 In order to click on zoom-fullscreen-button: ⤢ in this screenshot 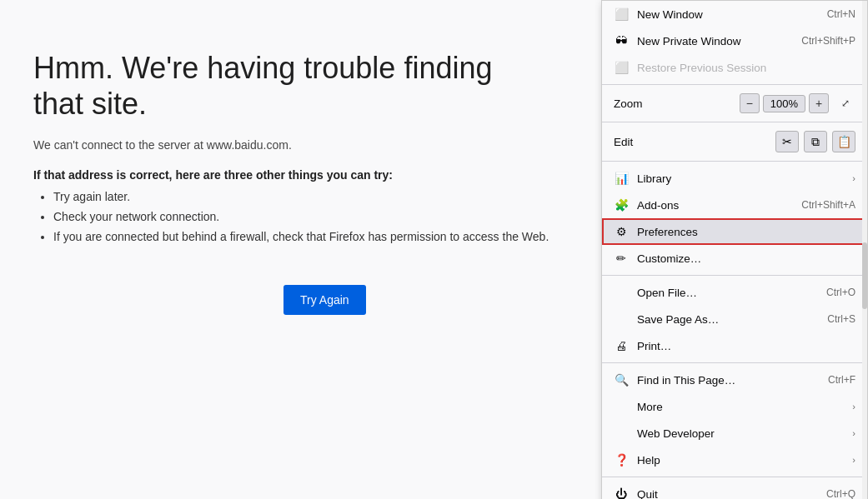, I will do `click(845, 103)`.